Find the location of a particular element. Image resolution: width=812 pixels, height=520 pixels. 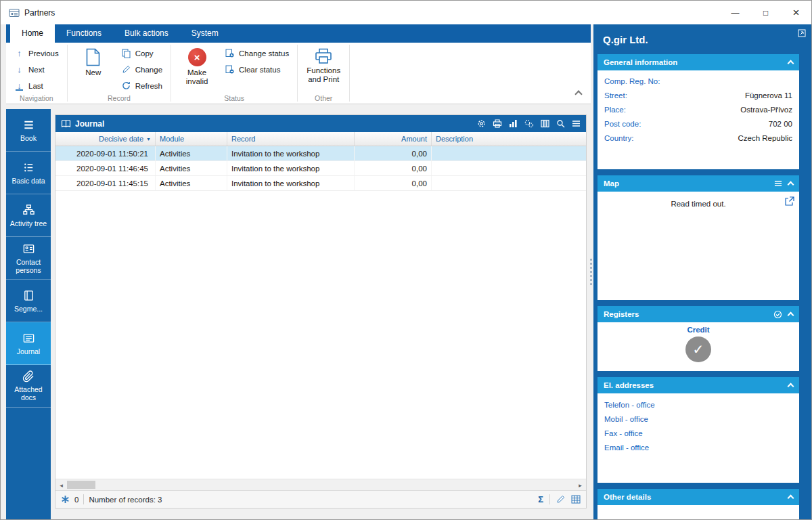

make-invalid-button: × Make invalid is located at coordinates (197, 69).